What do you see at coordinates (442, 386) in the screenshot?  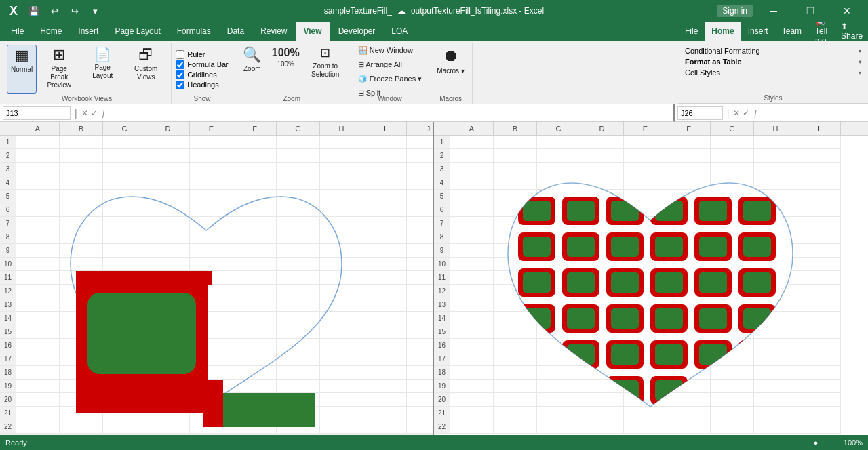 I see `right-row-num-19: 19` at bounding box center [442, 386].